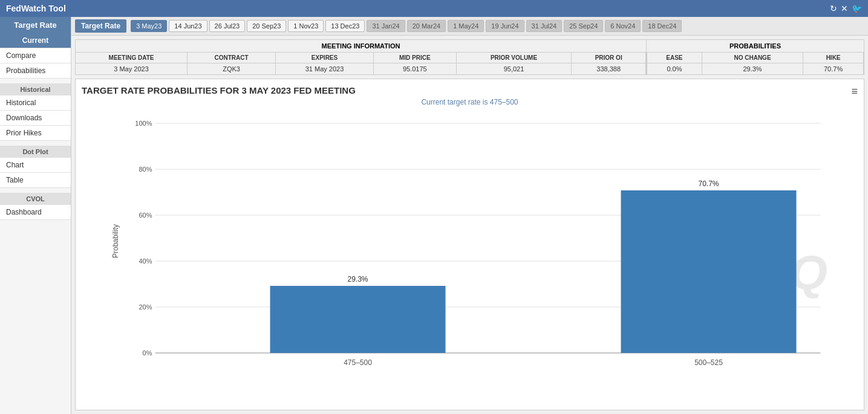 The width and height of the screenshot is (868, 414). I want to click on col-meeting-date: MEETING DATE, so click(132, 58).